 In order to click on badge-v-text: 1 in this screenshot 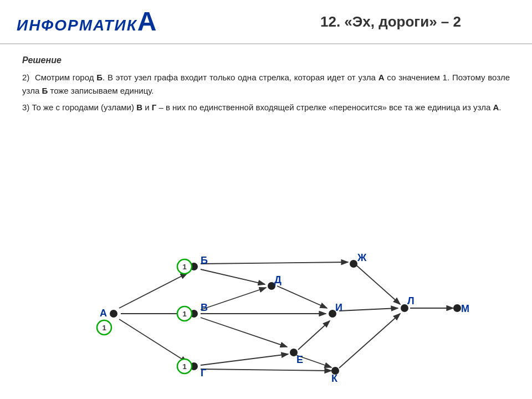, I will do `click(184, 314)`.